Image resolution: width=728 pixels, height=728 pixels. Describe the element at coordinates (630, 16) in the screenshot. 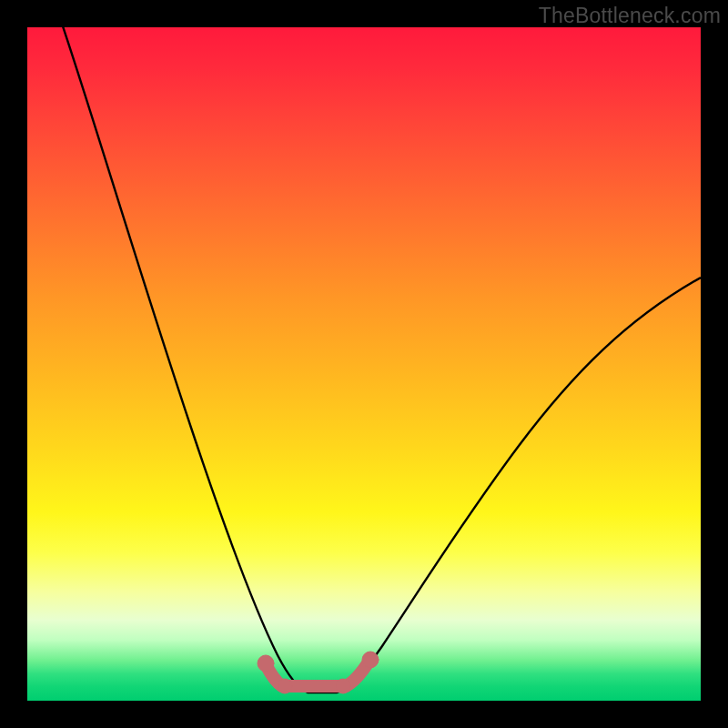

I see `watermark-text: TheBottleneck.com` at that location.